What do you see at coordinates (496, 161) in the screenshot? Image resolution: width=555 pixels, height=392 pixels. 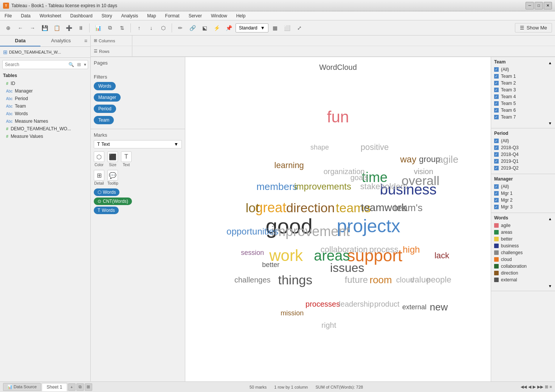 I see `period-2019q1-checkbox: ✓` at bounding box center [496, 161].